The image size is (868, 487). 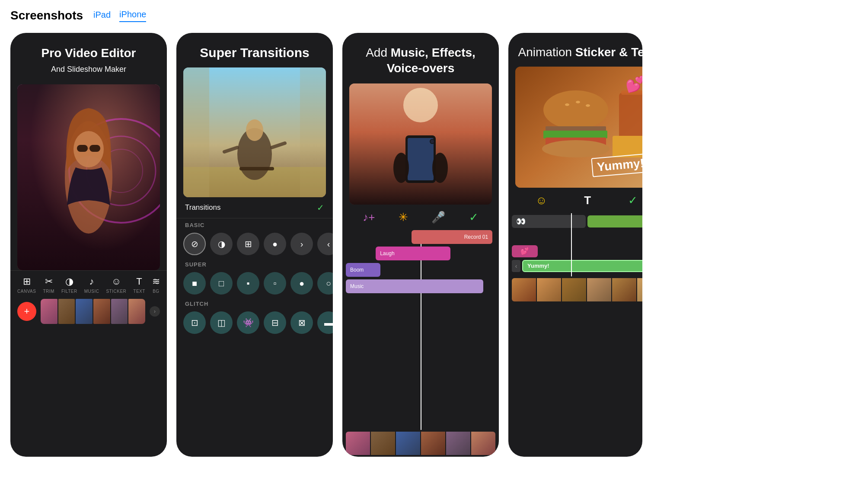 What do you see at coordinates (452, 237) in the screenshot?
I see `track-record: Record 01` at bounding box center [452, 237].